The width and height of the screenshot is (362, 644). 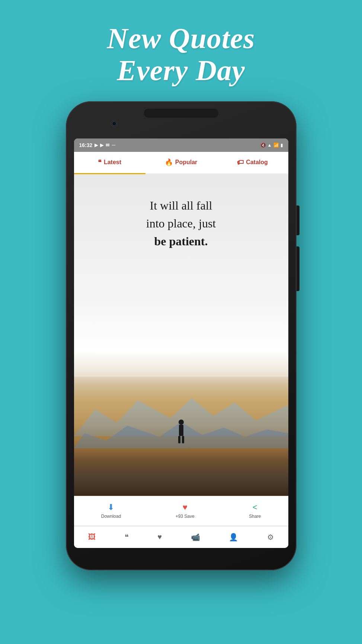 What do you see at coordinates (169, 162) in the screenshot?
I see `popular-icon: 🔥` at bounding box center [169, 162].